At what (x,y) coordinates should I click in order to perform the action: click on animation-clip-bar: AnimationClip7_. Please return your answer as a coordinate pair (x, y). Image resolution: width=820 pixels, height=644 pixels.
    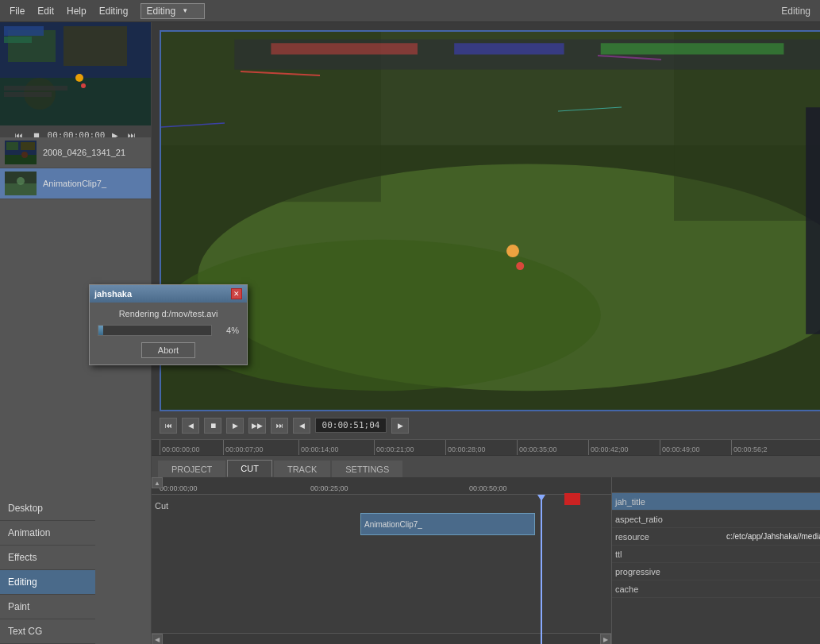
    Looking at the image, I should click on (448, 524).